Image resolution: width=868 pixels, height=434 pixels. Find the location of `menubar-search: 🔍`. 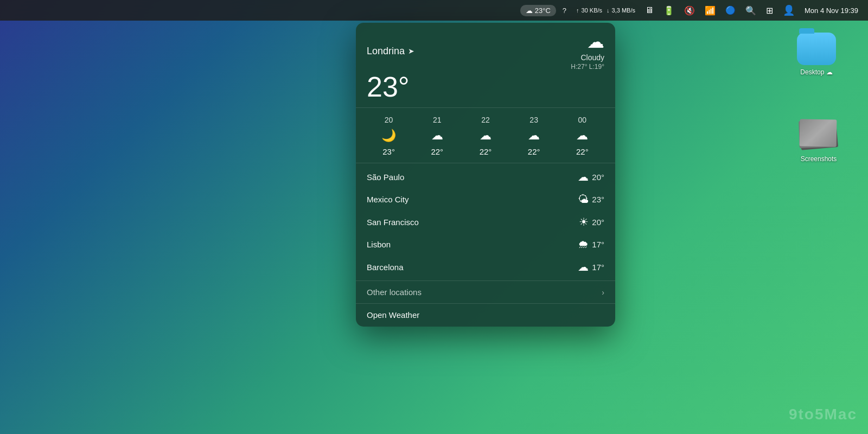

menubar-search: 🔍 is located at coordinates (751, 11).